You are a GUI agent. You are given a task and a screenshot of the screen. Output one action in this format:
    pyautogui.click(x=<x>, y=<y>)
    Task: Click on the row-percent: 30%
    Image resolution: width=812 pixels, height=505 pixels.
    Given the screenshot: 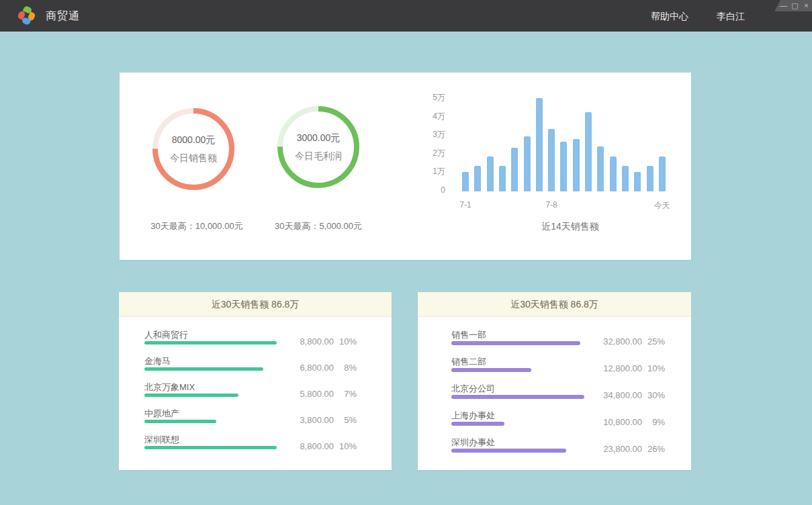 What is the action you would take?
    pyautogui.click(x=653, y=395)
    